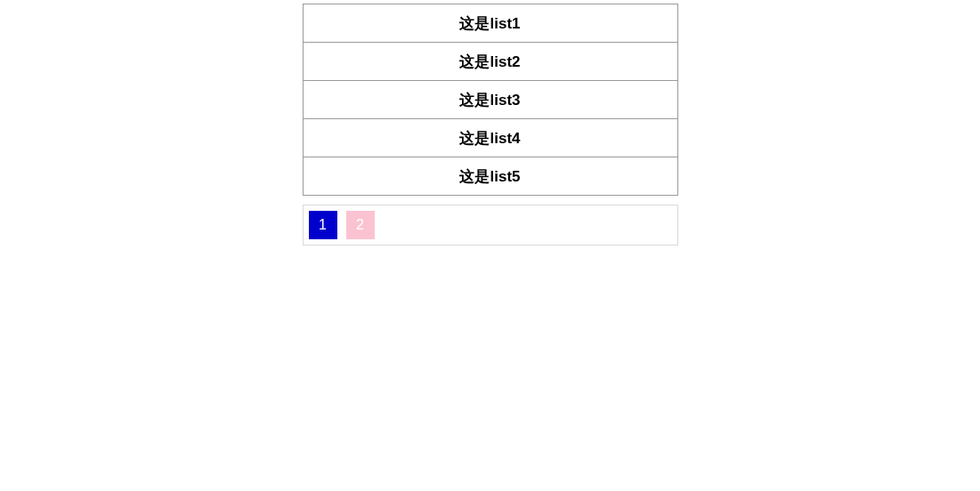 This screenshot has width=980, height=491. I want to click on list: 这是list1 这是list2 这是list3 这是list4 这是list5, so click(490, 100).